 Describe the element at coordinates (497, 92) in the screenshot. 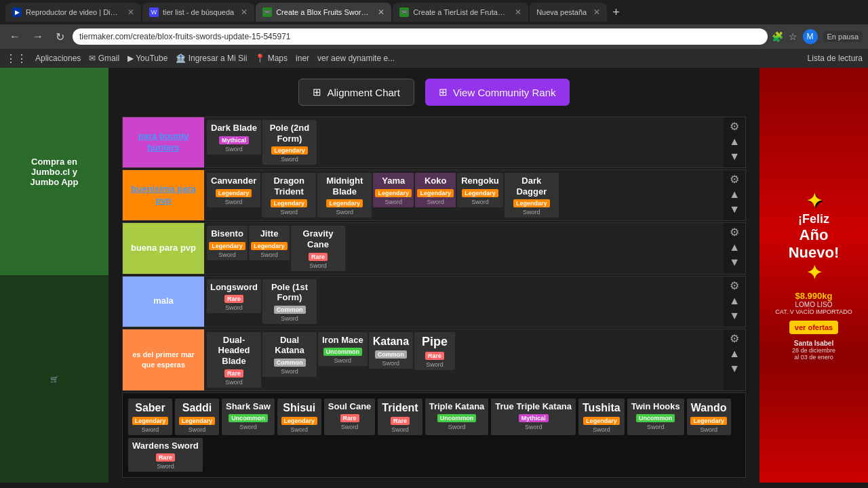

I see `view-community-rank-button: ⊞ View Community Rank` at that location.